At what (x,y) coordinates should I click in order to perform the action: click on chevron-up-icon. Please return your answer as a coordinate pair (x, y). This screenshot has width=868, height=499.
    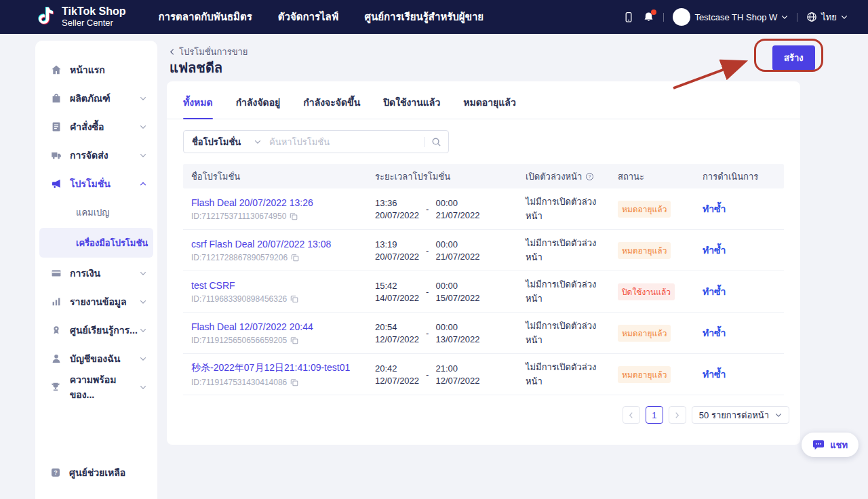
    Looking at the image, I should click on (143, 184).